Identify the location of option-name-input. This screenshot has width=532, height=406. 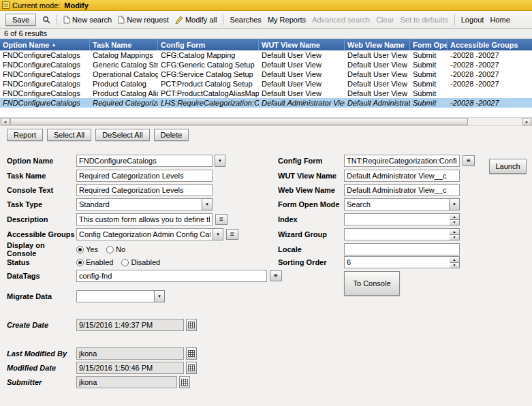
(144, 161).